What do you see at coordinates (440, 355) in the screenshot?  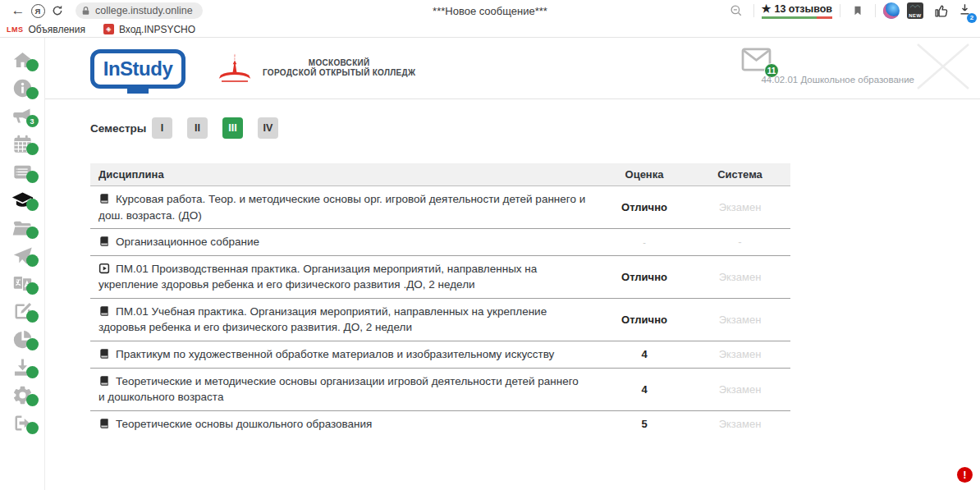 I see `table-row: Практикум по художественной обработке ма…` at bounding box center [440, 355].